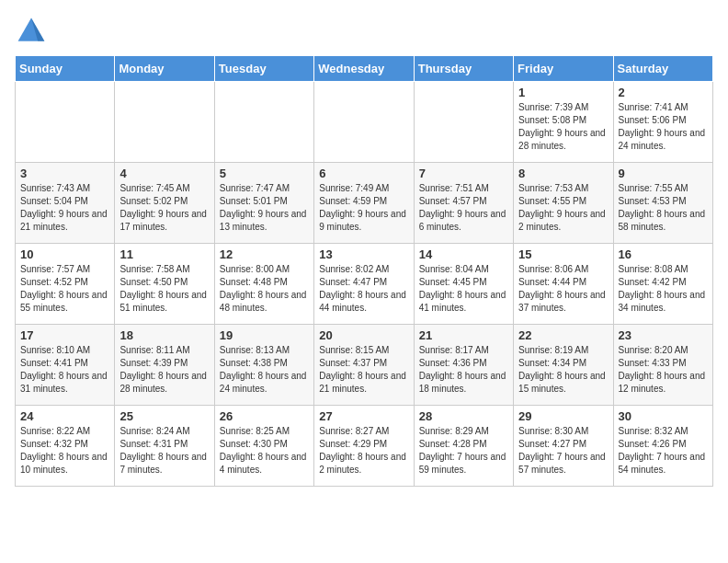  What do you see at coordinates (664, 254) in the screenshot?
I see `day-number: 16` at bounding box center [664, 254].